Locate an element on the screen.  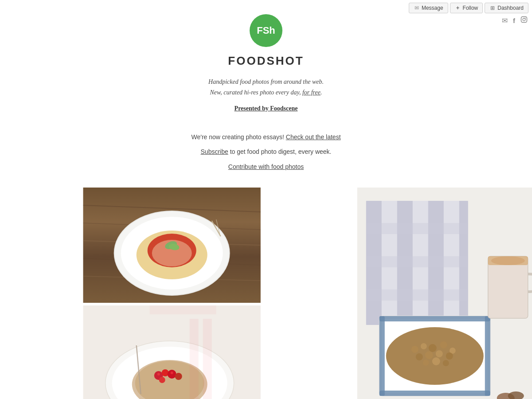
dashboard-label: Dashboard is located at coordinates (511, 8).